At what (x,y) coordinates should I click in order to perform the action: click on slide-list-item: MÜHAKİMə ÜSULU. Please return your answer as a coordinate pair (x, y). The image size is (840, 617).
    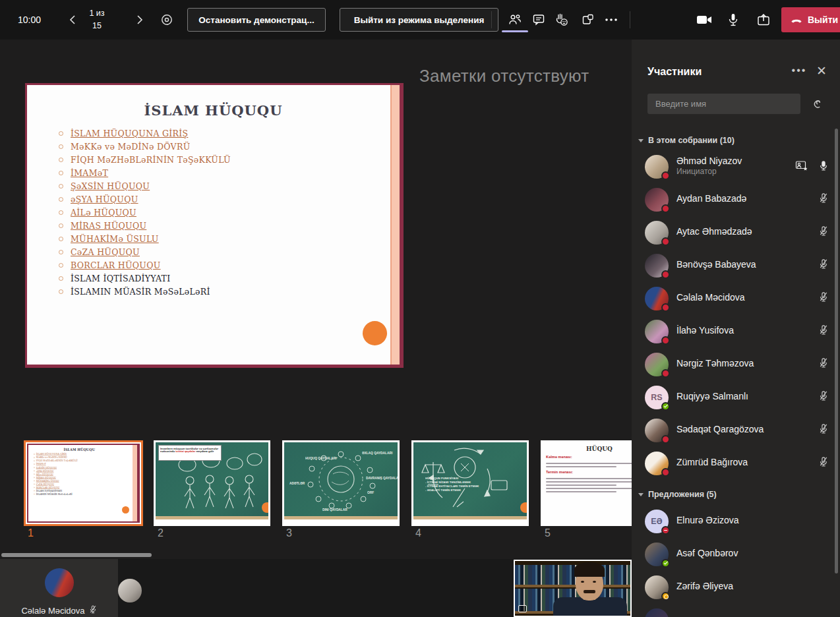
    Looking at the image, I should click on (229, 239).